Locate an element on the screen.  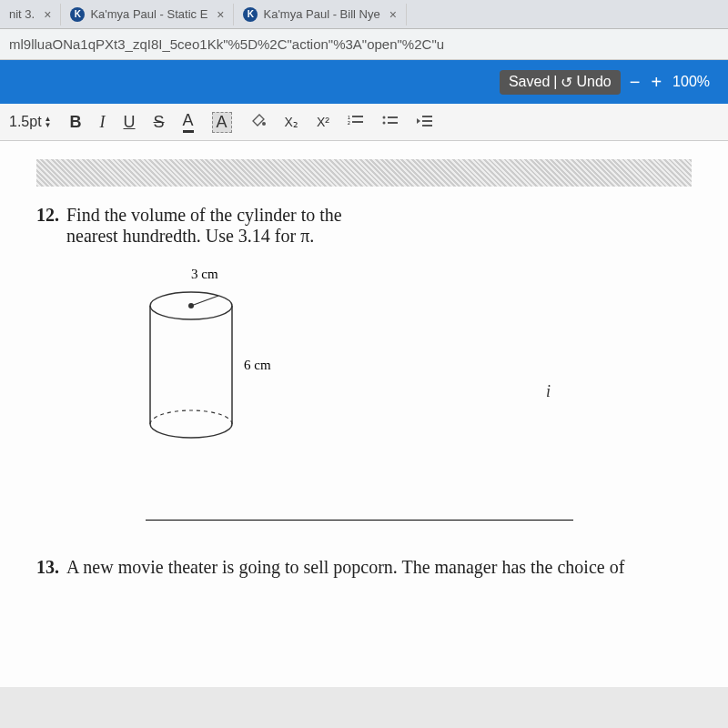
radius-label: 3 cm is located at coordinates (205, 274).